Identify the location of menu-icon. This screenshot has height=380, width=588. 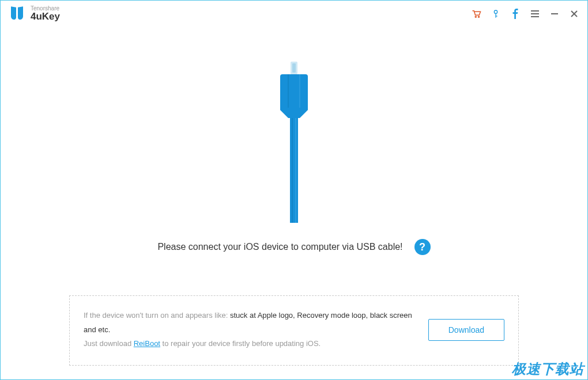
(535, 14).